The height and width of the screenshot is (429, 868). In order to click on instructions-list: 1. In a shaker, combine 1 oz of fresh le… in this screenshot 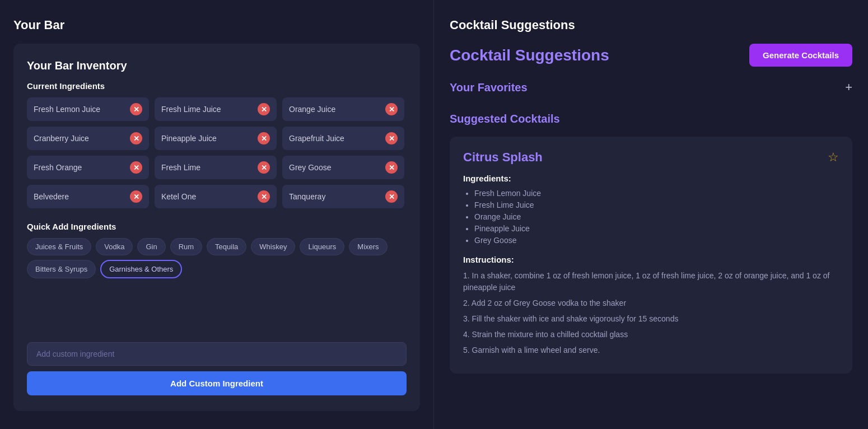, I will do `click(651, 313)`.